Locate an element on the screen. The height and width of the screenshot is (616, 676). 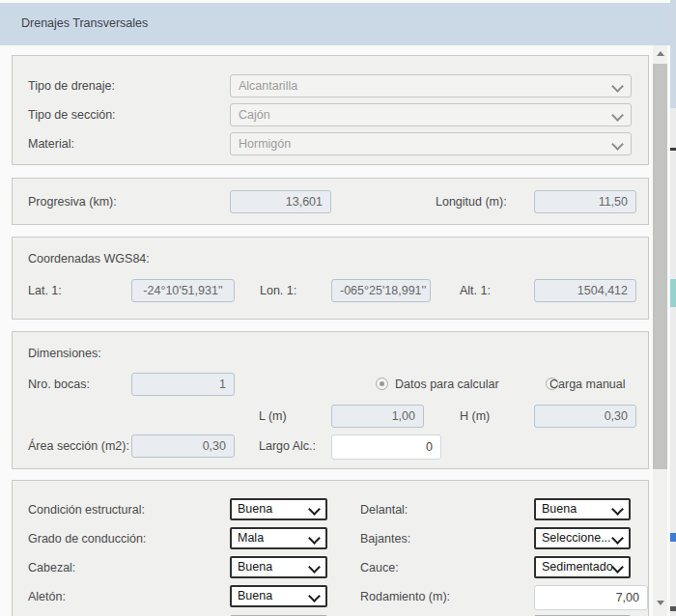
area-seccion-field: 0,30 is located at coordinates (183, 446).